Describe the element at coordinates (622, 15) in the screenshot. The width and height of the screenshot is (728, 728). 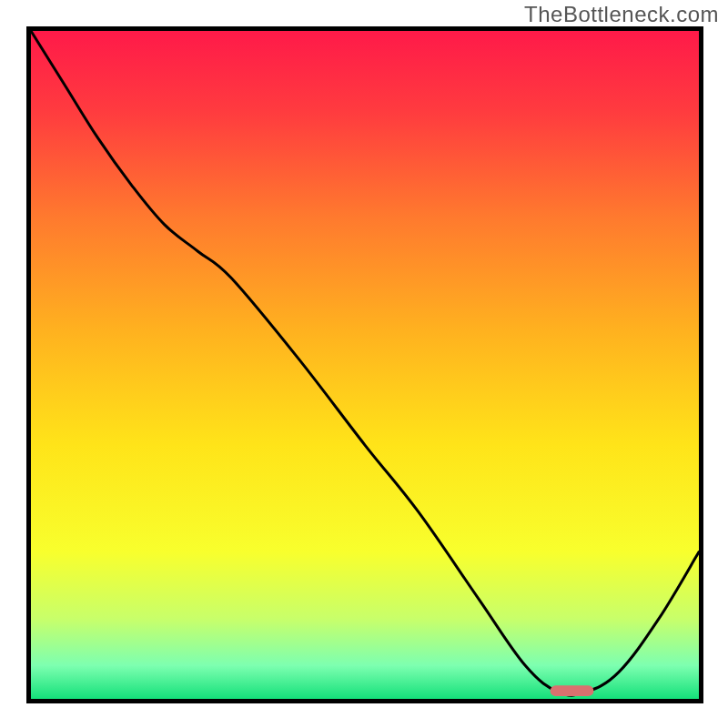
I see `watermark-text: TheBottleneck.com` at that location.